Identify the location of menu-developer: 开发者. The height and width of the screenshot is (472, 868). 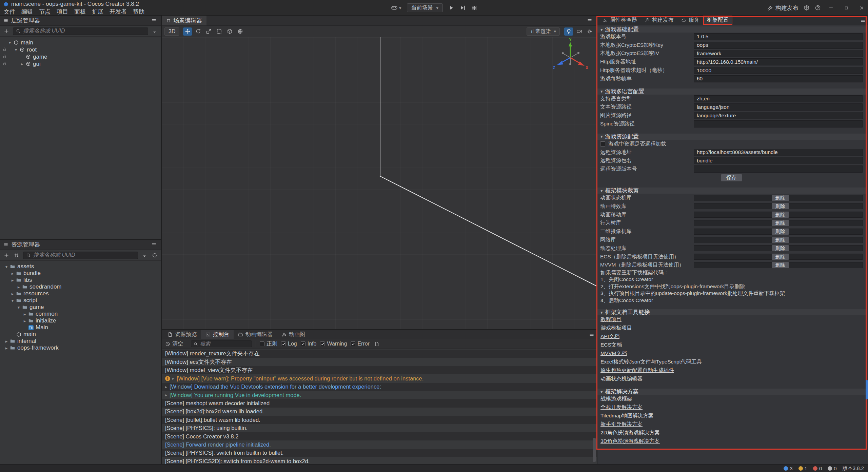
(118, 12).